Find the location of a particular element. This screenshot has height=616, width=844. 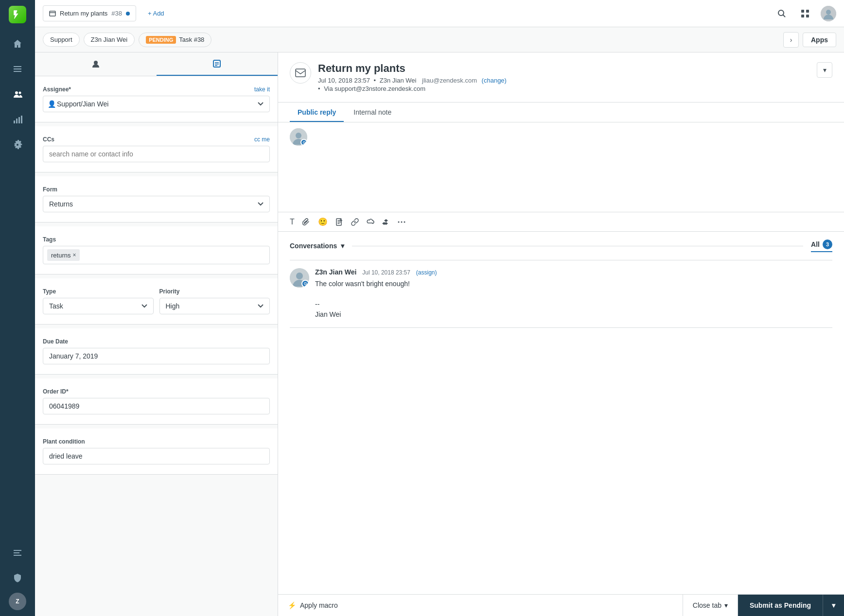

sidebar-item-list is located at coordinates (18, 69).